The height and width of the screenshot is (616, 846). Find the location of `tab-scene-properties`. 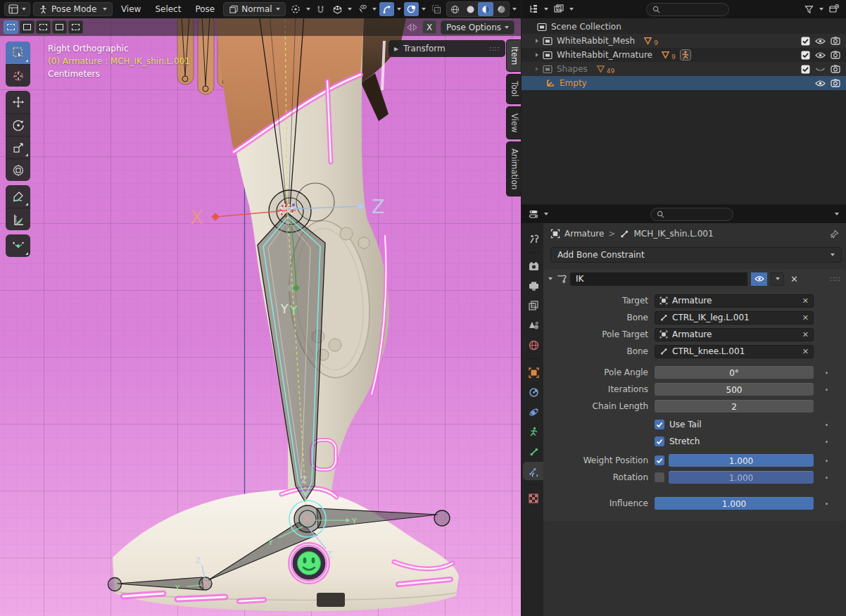

tab-scene-properties is located at coordinates (534, 325).